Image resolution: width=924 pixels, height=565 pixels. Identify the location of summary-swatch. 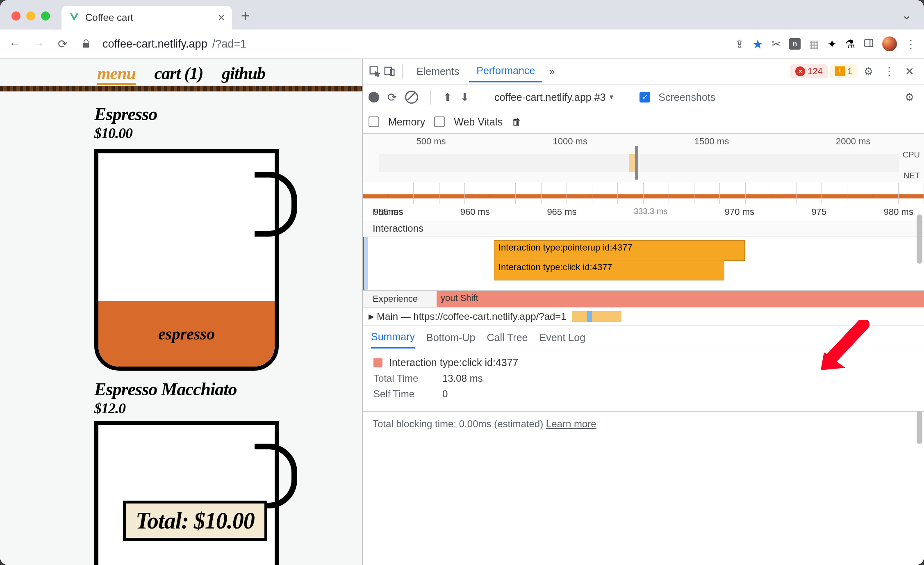
(378, 363).